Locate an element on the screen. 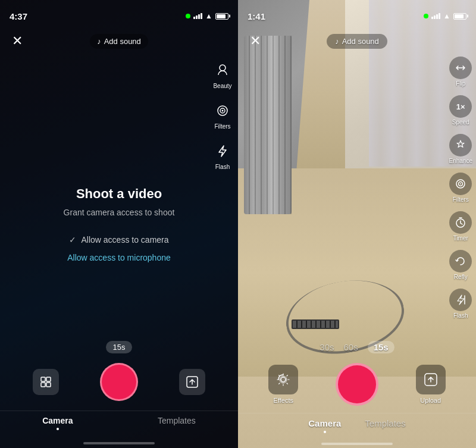  upload-button-left is located at coordinates (192, 382).